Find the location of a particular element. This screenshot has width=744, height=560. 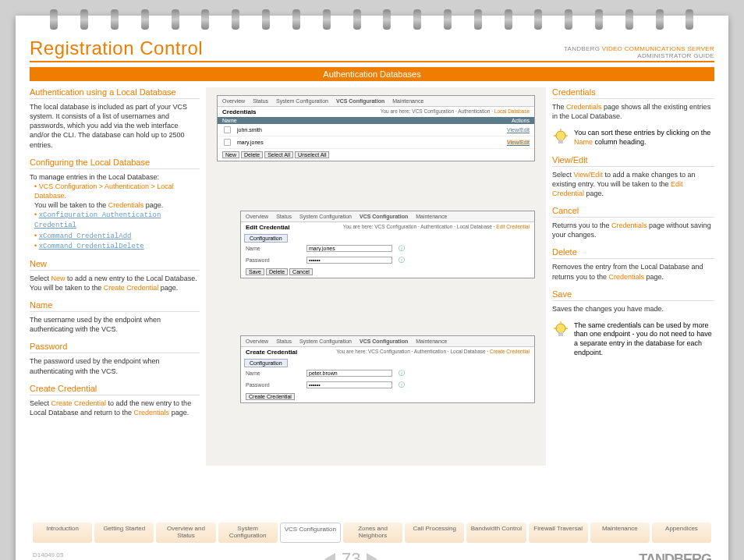

left-body-name: The username used by the endpoint when a… is located at coordinates (115, 324).